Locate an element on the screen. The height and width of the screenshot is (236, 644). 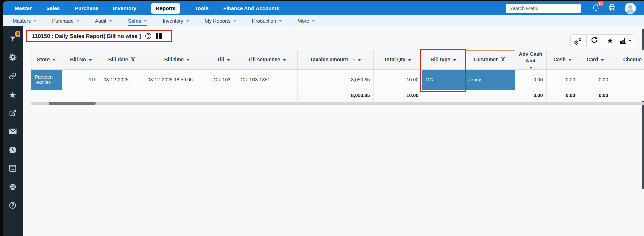
cell-customer: Jenny is located at coordinates (490, 80).